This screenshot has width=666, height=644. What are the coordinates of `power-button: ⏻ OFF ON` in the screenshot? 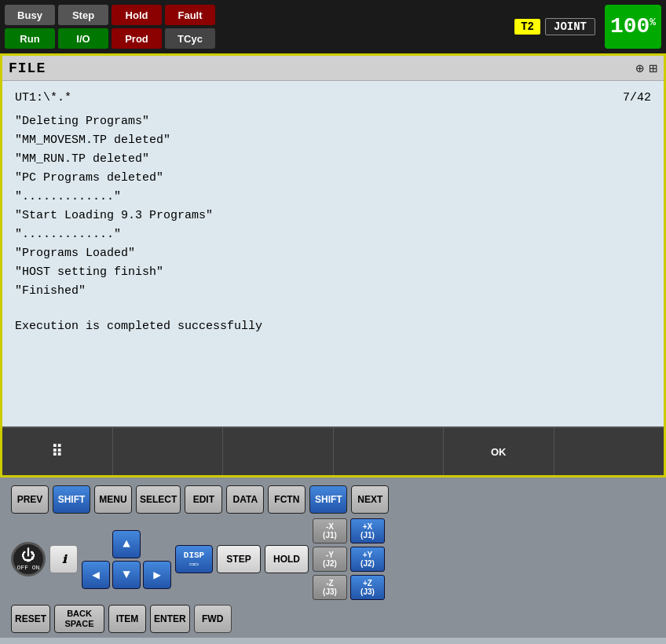 It's located at (28, 559).